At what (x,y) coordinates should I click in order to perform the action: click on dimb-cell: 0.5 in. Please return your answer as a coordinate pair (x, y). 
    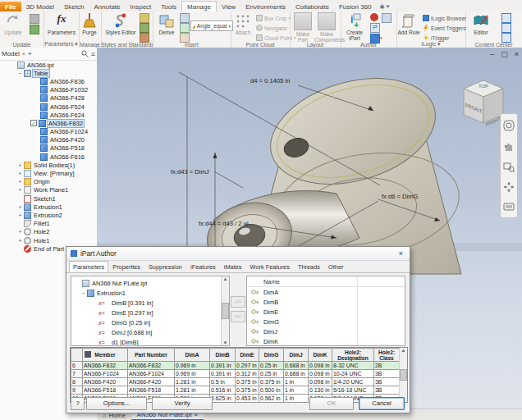
    Looking at the image, I should click on (223, 382).